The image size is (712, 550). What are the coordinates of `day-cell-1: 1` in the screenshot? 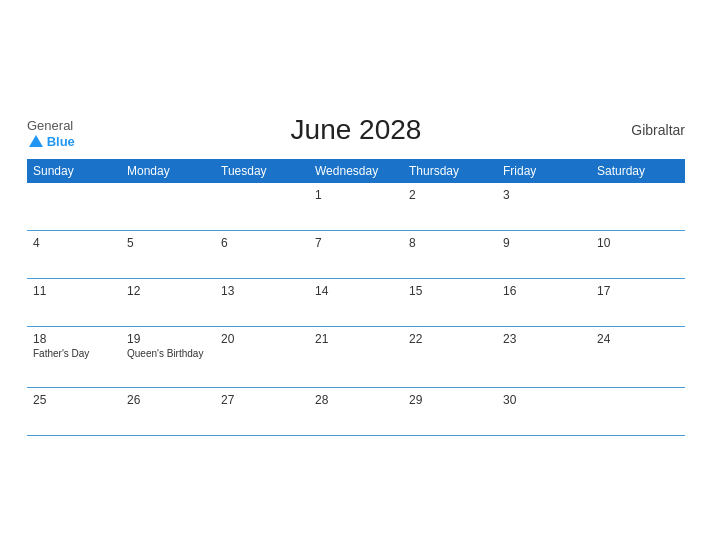 It's located at (356, 207).